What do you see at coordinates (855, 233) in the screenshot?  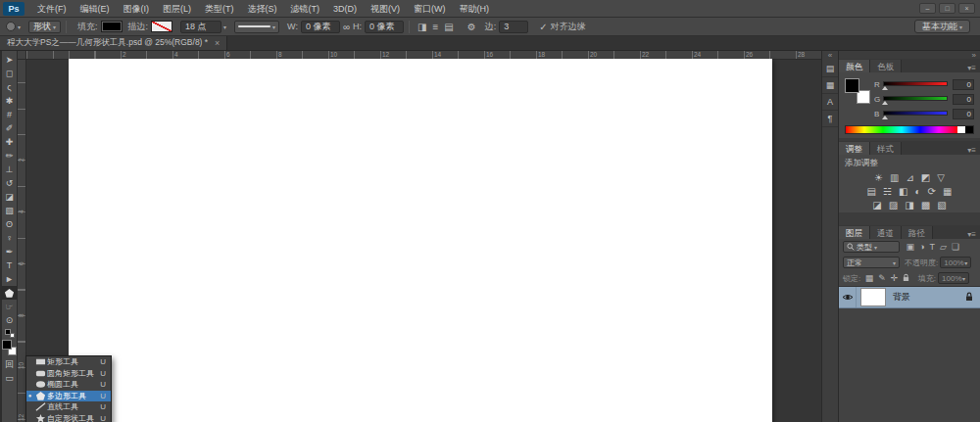 I see `layers-panel-tab: 图层` at bounding box center [855, 233].